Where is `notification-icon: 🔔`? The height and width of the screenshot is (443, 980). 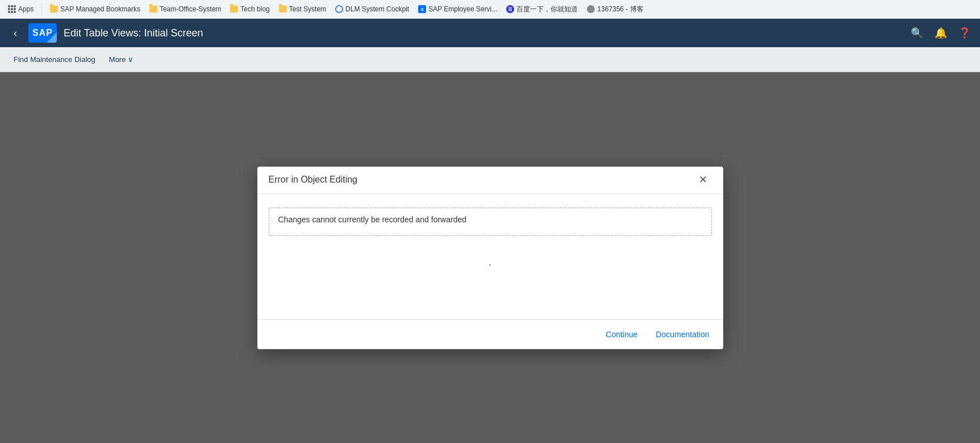 notification-icon: 🔔 is located at coordinates (941, 33).